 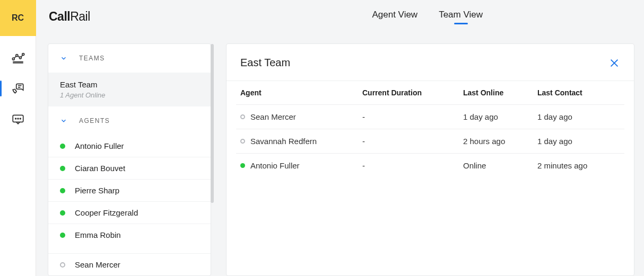 What do you see at coordinates (428, 16) in the screenshot?
I see `view-tabs: Agent View Team View` at bounding box center [428, 16].